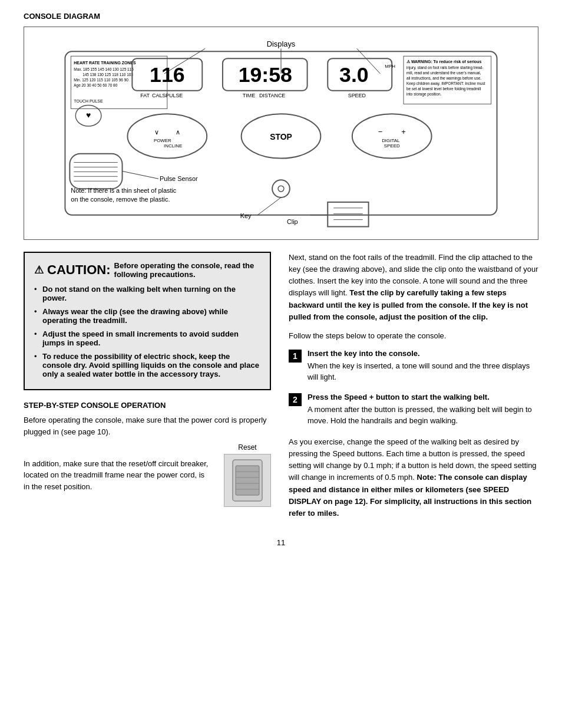 Image resolution: width=562 pixels, height=728 pixels. I want to click on svg-text:Min. 125 120 115 110 105 96 : Min. 125 120 115 110 105 96 90, so click(101, 80).